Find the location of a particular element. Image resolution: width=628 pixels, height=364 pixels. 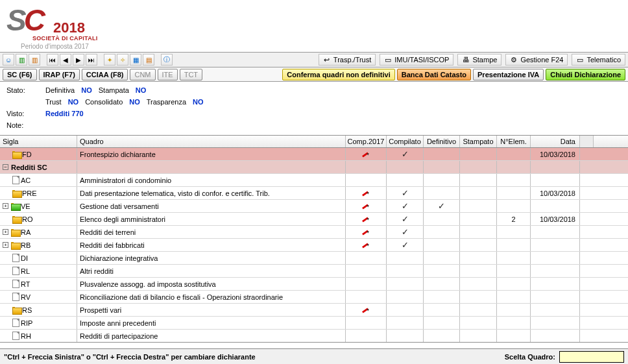

table-row: −Redditi SC is located at coordinates (314, 167).